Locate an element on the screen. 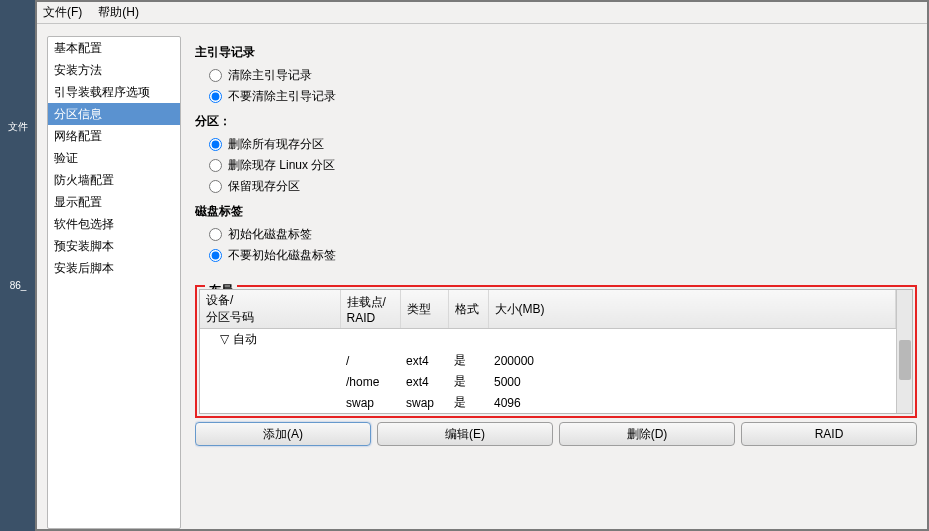 Image resolution: width=929 pixels, height=531 pixels. radio-keep: 保留现存分区 is located at coordinates (563, 186).